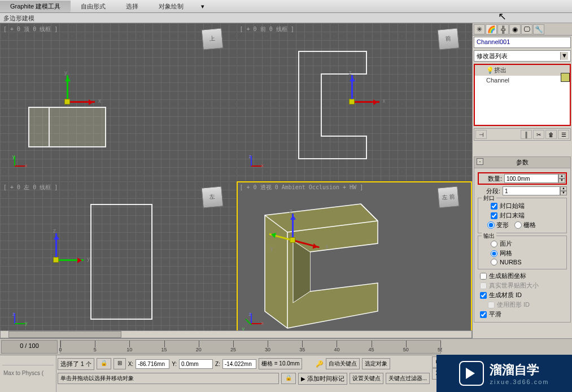 The height and width of the screenshot is (392, 572). Describe the element at coordinates (215, 42) in the screenshot. I see `viewcube-top: 上` at that location.